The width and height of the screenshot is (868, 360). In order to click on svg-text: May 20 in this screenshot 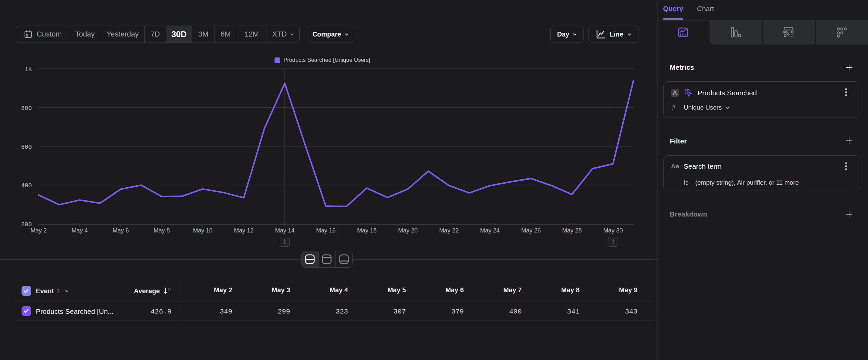, I will do `click(408, 230)`.